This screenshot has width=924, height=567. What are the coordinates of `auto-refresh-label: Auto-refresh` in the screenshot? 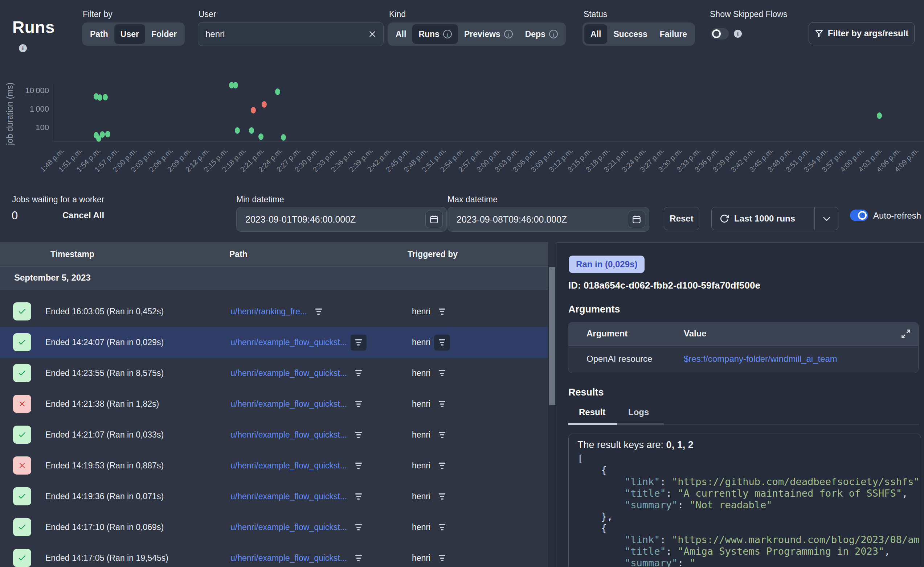 It's located at (897, 216).